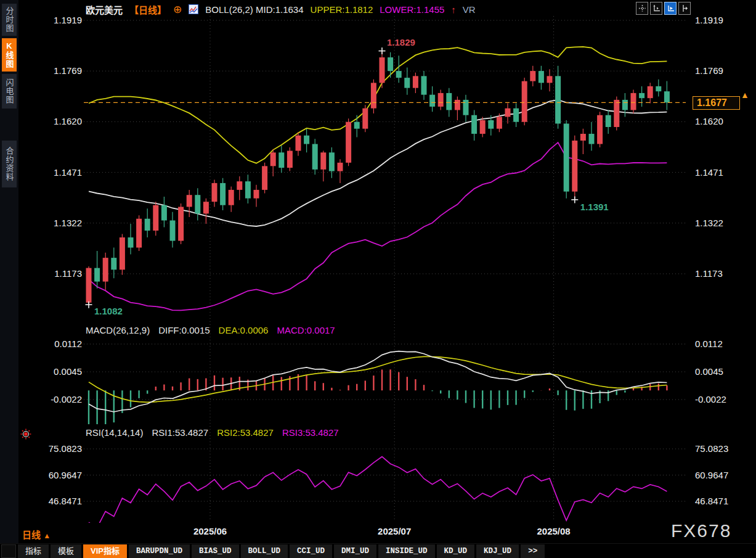 The image size is (756, 558). I want to click on macd-axis-label-left: -0.0022, so click(51, 400).